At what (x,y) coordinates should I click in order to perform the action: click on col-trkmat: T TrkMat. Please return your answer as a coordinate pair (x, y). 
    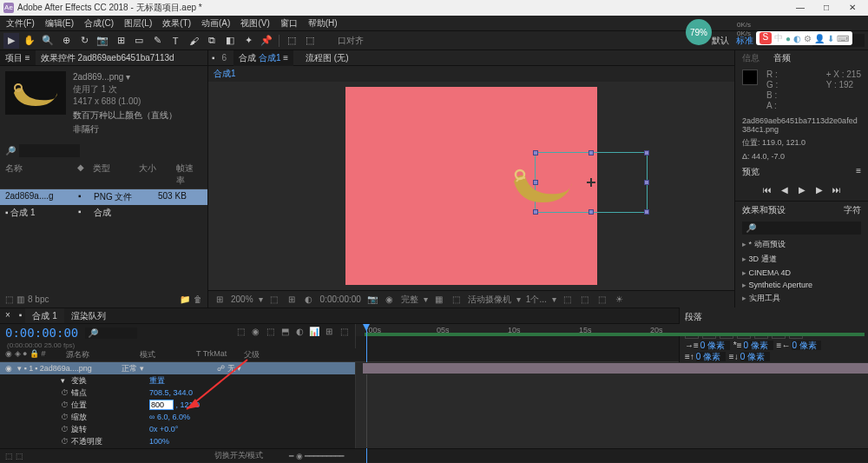
    Looking at the image, I should click on (220, 354).